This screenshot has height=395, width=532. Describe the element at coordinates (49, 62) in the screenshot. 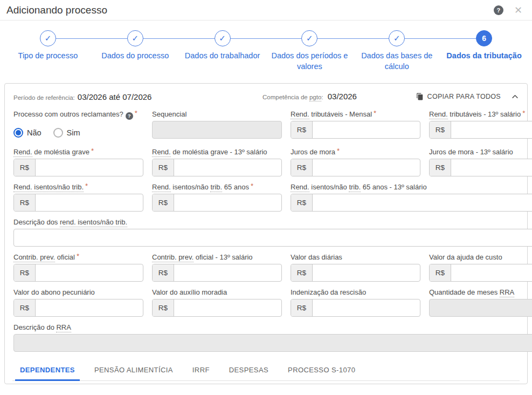

I see `step-label: Tipo de processo` at that location.